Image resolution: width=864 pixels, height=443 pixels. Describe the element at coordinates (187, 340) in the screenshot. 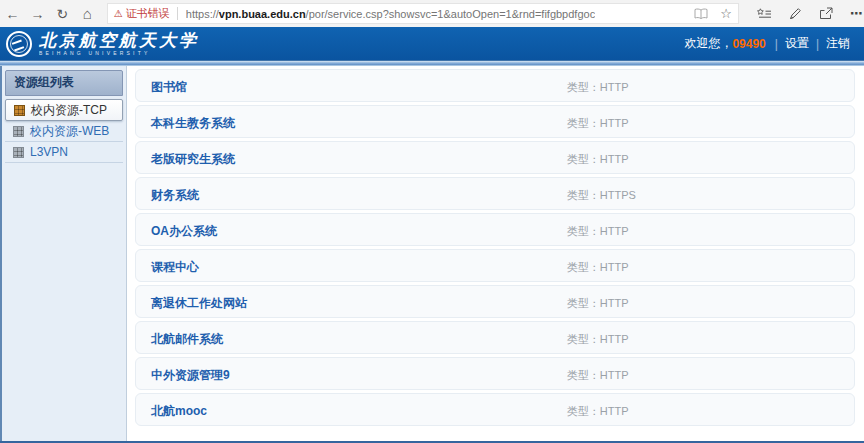

I see `resource-link: 北航邮件系统` at that location.